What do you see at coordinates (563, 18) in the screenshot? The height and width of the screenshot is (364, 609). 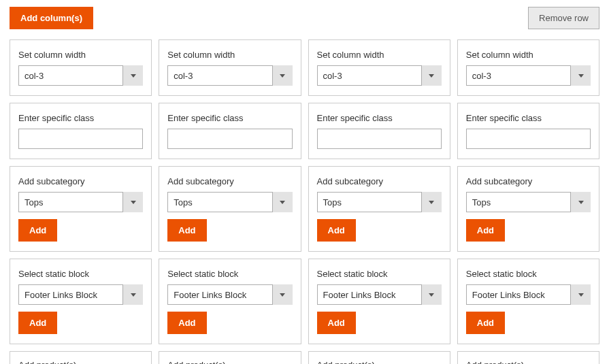 I see `remove-row-button: Remove row` at bounding box center [563, 18].